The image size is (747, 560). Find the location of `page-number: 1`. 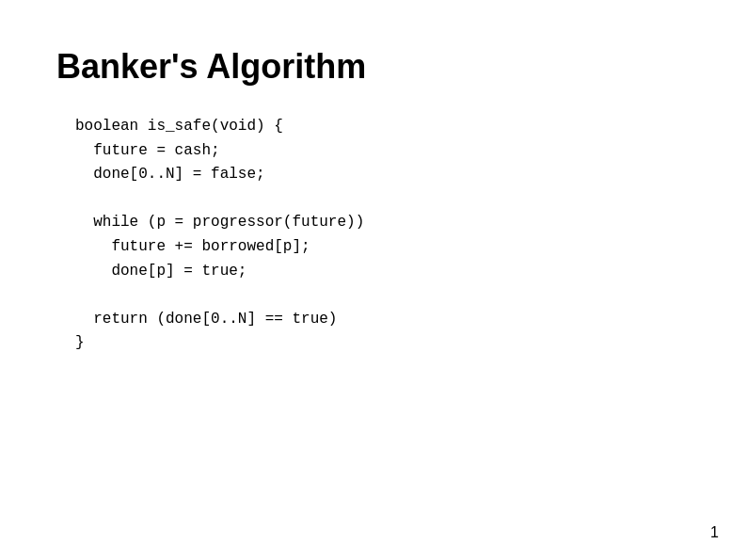

page-number: 1 is located at coordinates (715, 533).